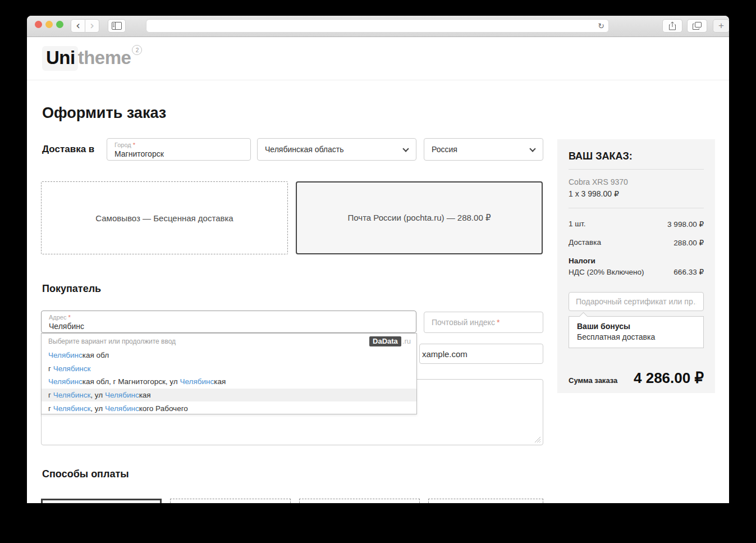 Image resolution: width=756 pixels, height=543 pixels. What do you see at coordinates (78, 26) in the screenshot?
I see `back-button: ‹` at bounding box center [78, 26].